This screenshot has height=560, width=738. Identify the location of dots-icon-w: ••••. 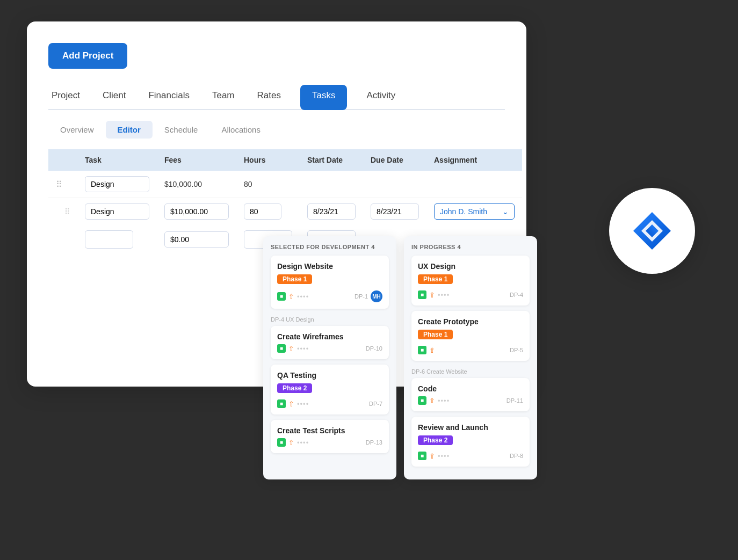
(303, 349).